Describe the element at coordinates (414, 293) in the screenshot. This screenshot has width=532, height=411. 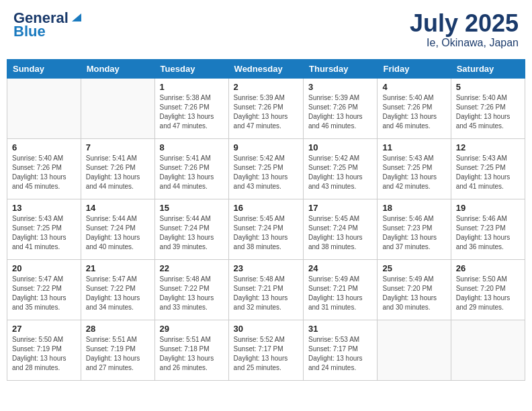
I see `day-detail: Sunrise: 5:49 AM Sunset: 7:20 PM Dayligh…` at that location.